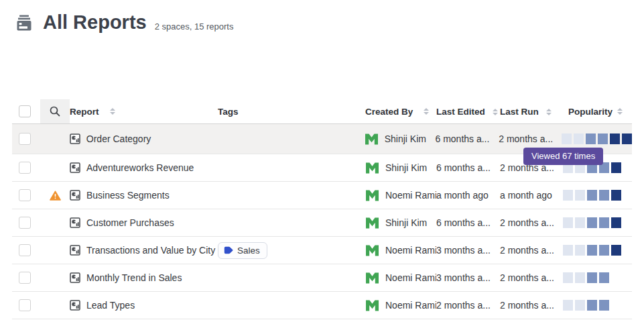 The image size is (644, 322). What do you see at coordinates (95, 23) in the screenshot?
I see `page-title: All Reports` at bounding box center [95, 23].